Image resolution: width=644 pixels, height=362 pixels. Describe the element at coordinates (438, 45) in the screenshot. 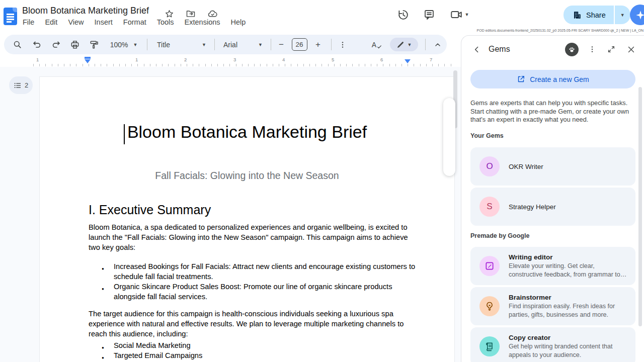

I see `chevron-up-icon` at that location.